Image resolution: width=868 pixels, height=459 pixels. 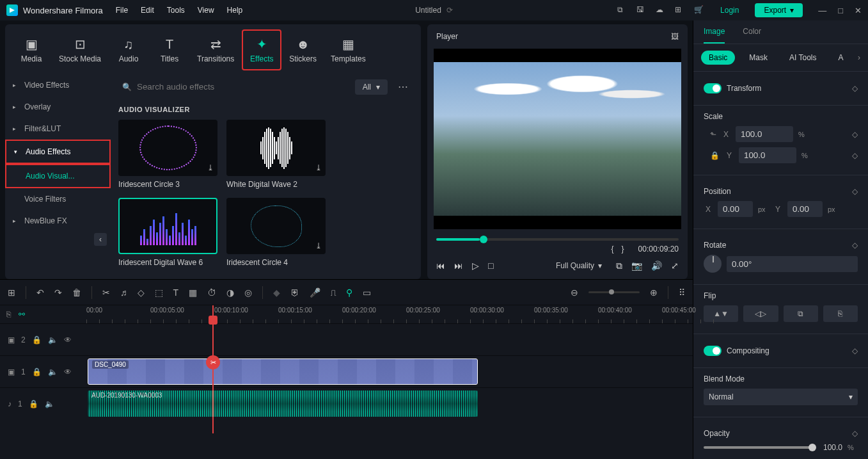 I want to click on zoom-in-button: ⊕, so click(x=654, y=293).